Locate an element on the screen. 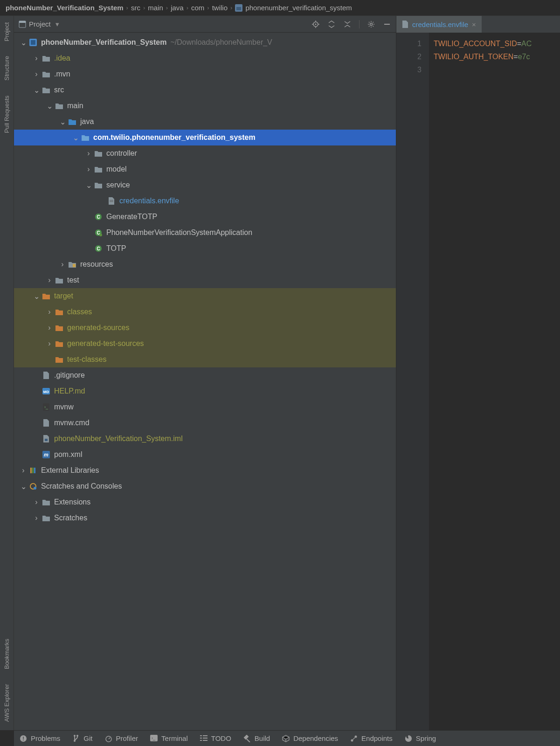 This screenshot has height=746, width=560. crumb-com: com is located at coordinates (198, 7).